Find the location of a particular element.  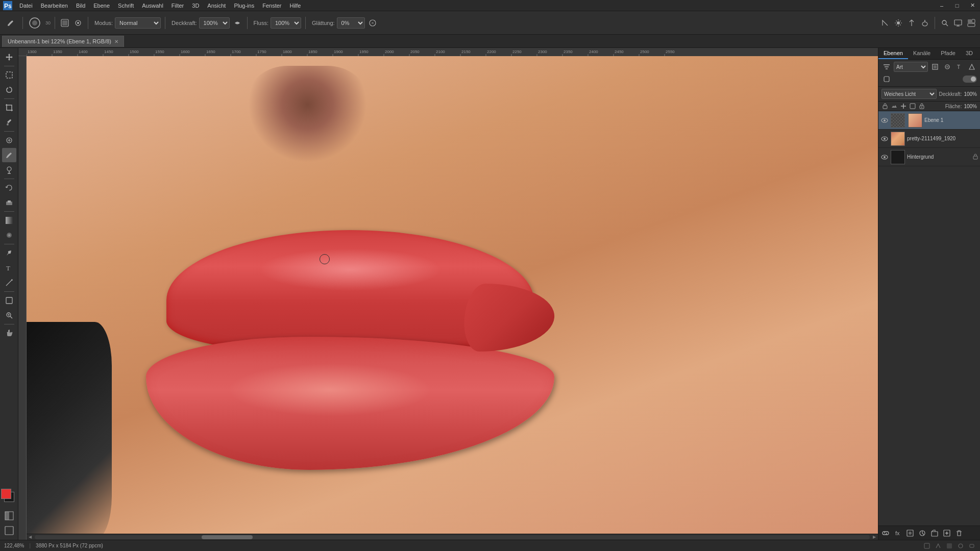

search-icon is located at coordinates (945, 23).